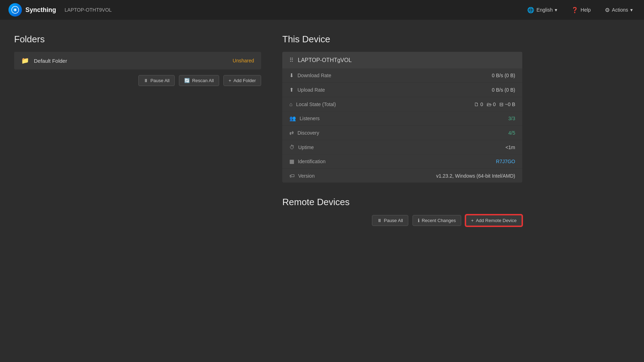 The width and height of the screenshot is (644, 362). I want to click on uptime-icon: ⏱, so click(292, 147).